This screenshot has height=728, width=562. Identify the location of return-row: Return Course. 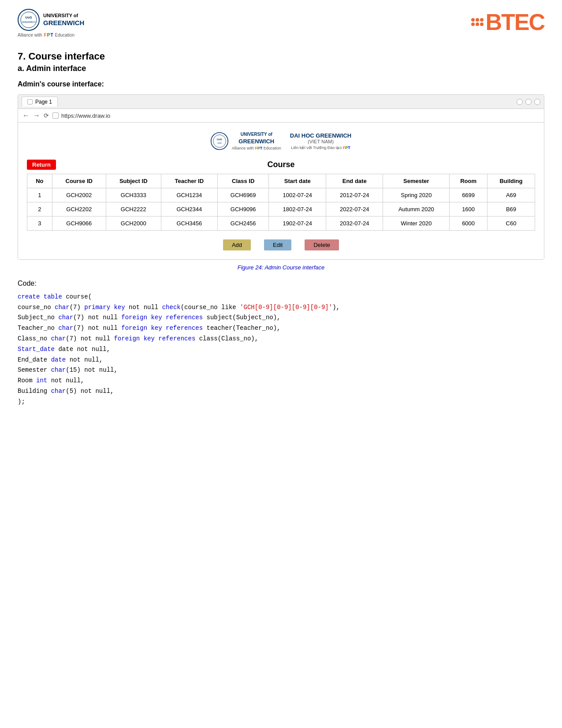
(281, 165).